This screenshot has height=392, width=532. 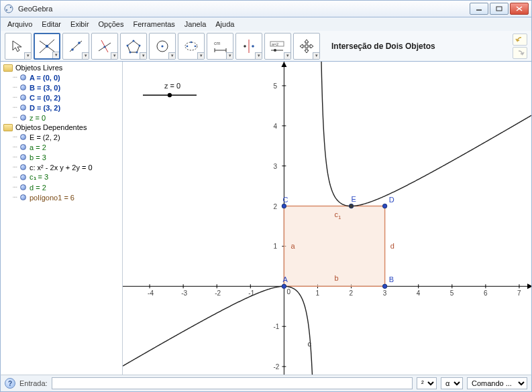 I want to click on algebra-item: ┈polígono1 = 6, so click(x=62, y=197).